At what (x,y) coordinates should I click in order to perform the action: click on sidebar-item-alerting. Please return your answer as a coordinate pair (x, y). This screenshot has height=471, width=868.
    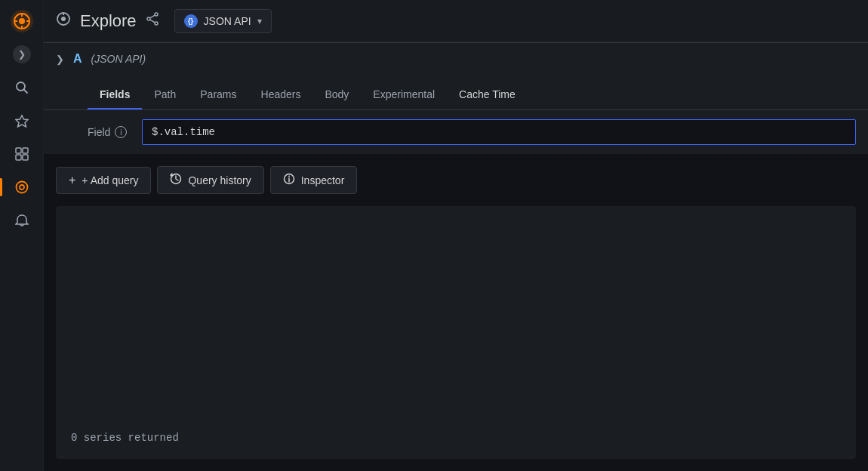
    Looking at the image, I should click on (22, 220).